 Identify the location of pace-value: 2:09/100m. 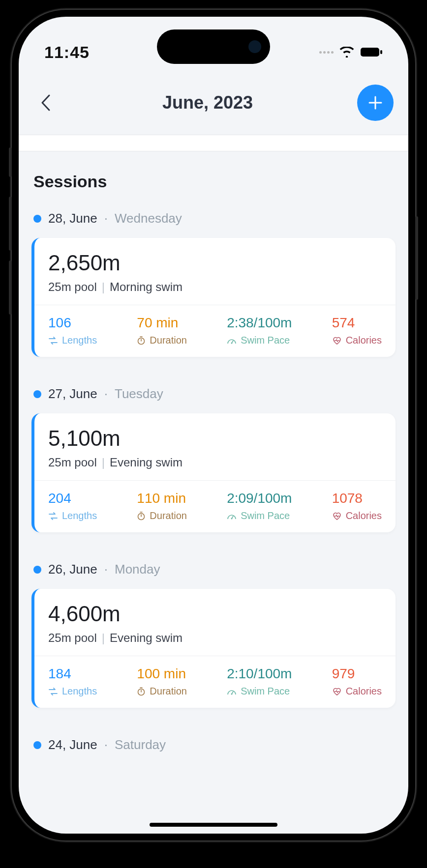
(259, 498).